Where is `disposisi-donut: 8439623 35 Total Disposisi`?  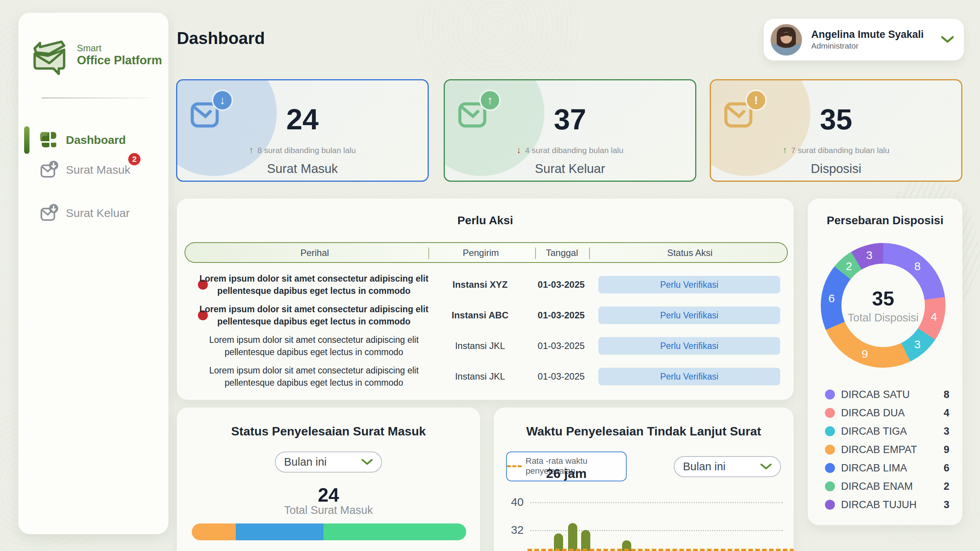 disposisi-donut: 8439623 35 Total Disposisi is located at coordinates (883, 305).